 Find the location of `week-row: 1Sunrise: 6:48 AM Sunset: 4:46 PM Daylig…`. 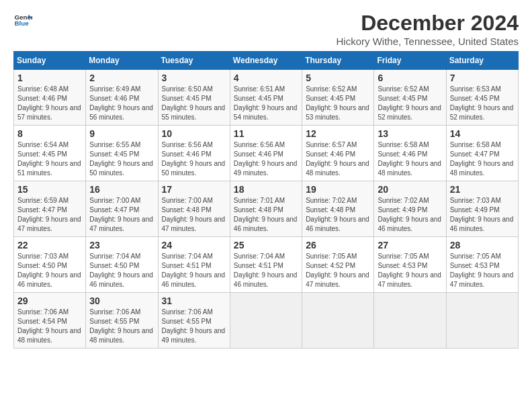

week-row: 1Sunrise: 6:48 AM Sunset: 4:46 PM Daylig… is located at coordinates (266, 98).